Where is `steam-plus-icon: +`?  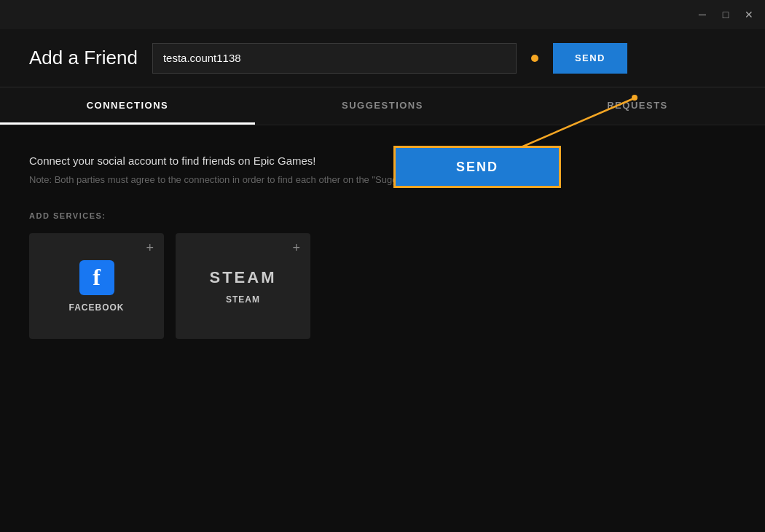
steam-plus-icon: + is located at coordinates (296, 248).